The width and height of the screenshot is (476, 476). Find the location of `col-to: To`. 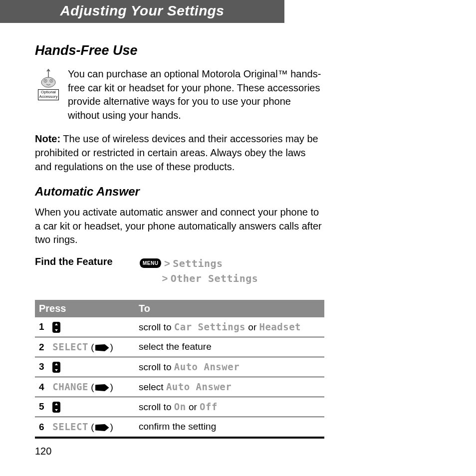

col-to: To is located at coordinates (230, 308).